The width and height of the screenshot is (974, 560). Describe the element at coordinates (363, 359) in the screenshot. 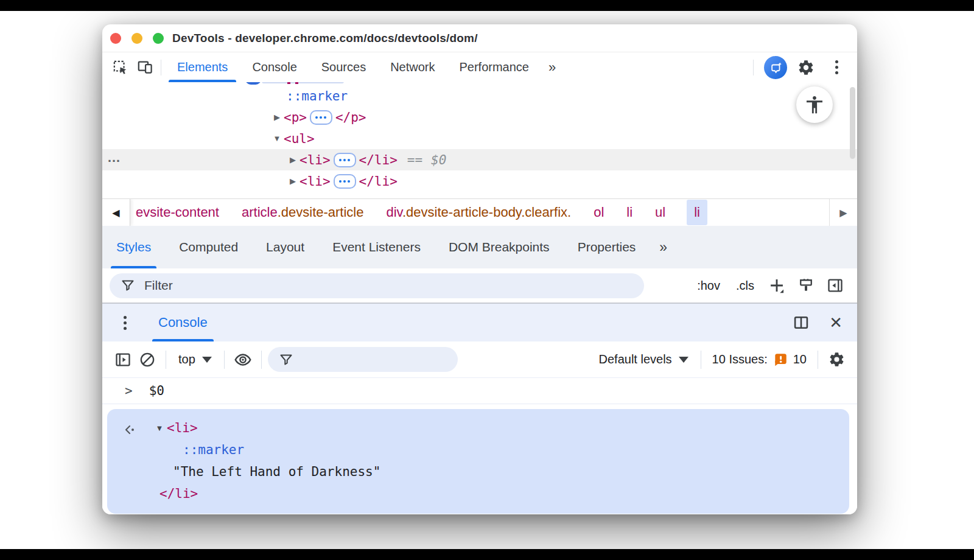

I see `console-filter-field` at that location.